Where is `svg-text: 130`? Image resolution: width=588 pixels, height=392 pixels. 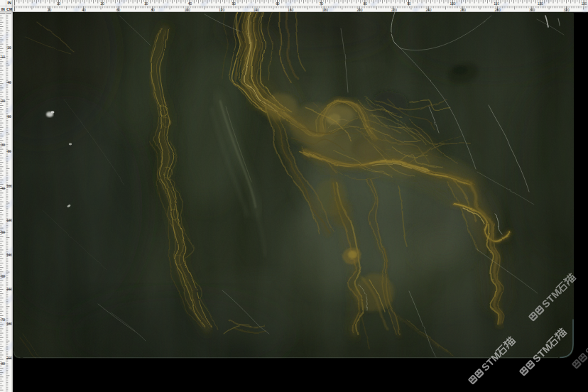
svg-text: 130 is located at coordinates (584, 4).